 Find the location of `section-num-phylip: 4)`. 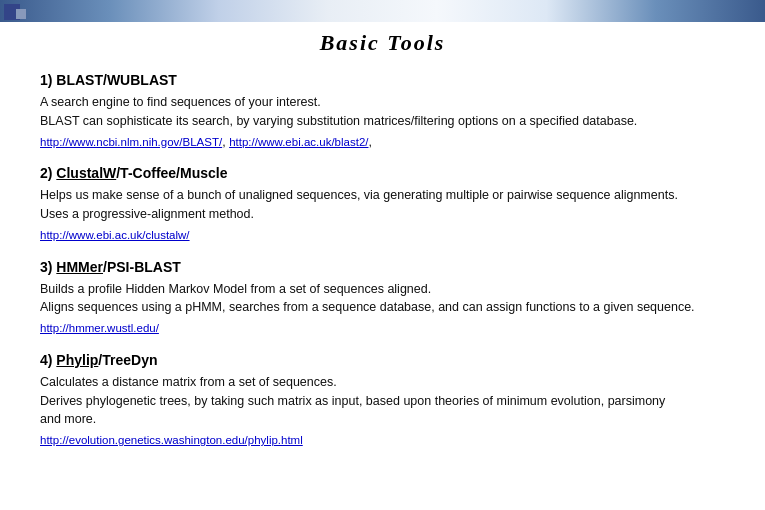

section-num-phylip: 4) is located at coordinates (48, 360).